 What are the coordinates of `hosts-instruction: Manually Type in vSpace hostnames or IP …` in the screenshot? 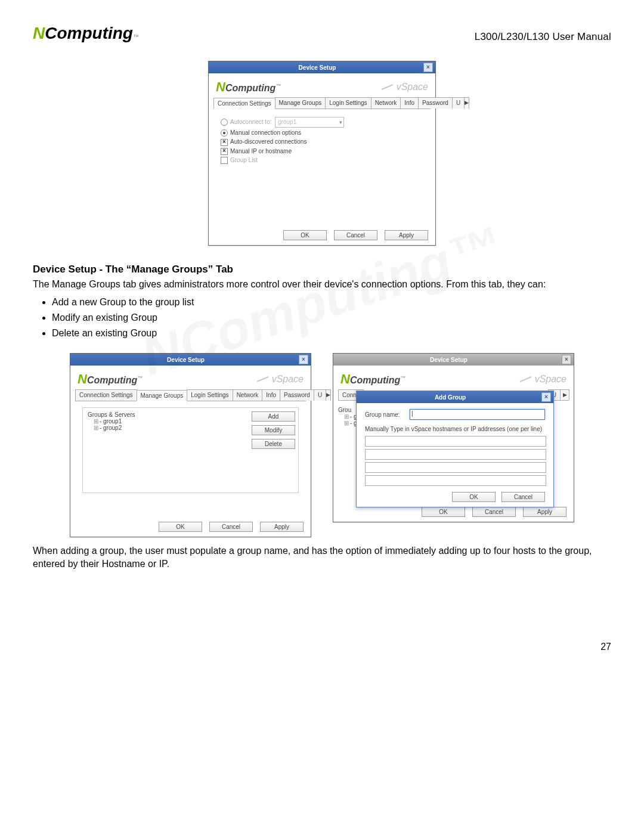 It's located at (455, 429).